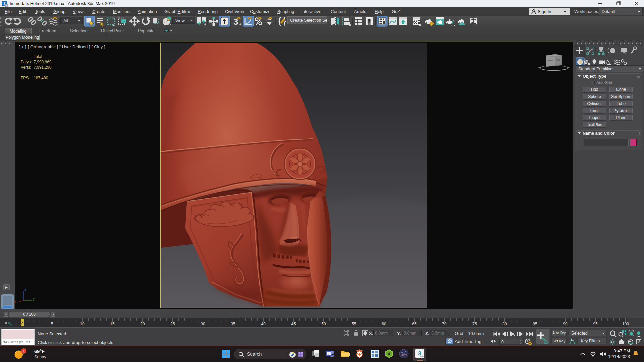 The image size is (644, 362). What do you see at coordinates (565, 324) in the screenshot?
I see `svg-text: 90` at bounding box center [565, 324].